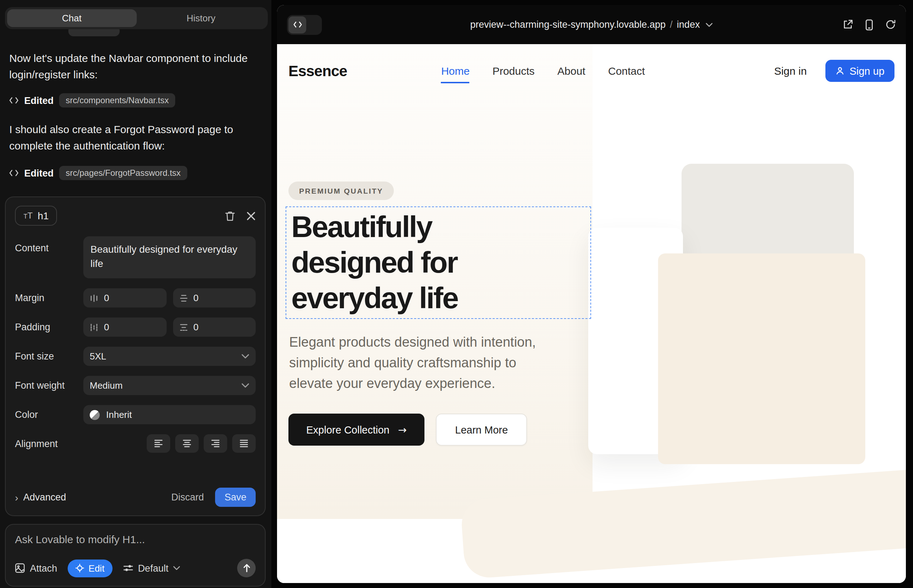 Image resolution: width=913 pixels, height=588 pixels. What do you see at coordinates (235, 497) in the screenshot?
I see `save-button: Save` at bounding box center [235, 497].